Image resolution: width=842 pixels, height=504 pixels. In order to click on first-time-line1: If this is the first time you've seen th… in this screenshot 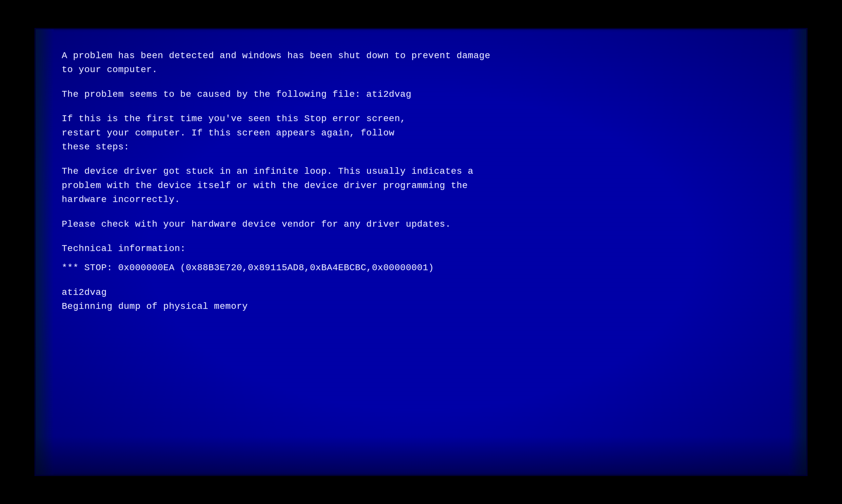, I will do `click(421, 119)`.